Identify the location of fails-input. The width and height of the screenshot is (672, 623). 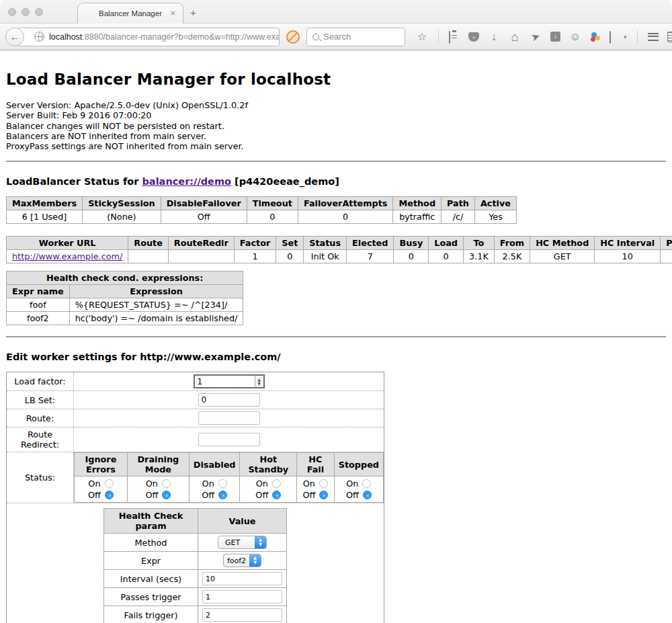
(242, 615).